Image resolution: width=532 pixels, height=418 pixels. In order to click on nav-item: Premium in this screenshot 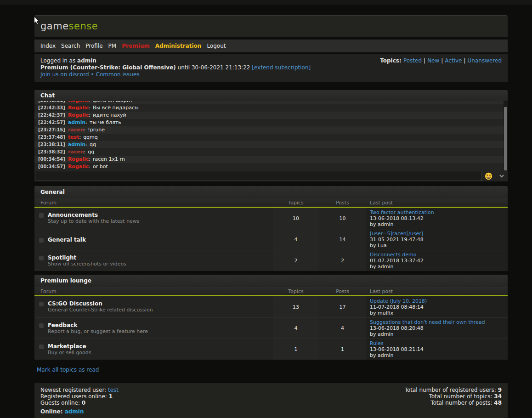, I will do `click(136, 46)`.